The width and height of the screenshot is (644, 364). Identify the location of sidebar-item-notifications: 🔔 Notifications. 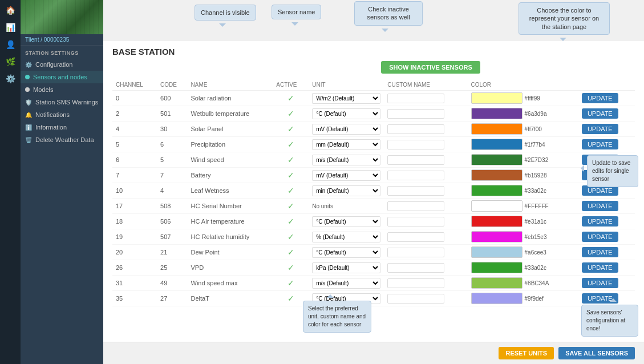
(62, 115).